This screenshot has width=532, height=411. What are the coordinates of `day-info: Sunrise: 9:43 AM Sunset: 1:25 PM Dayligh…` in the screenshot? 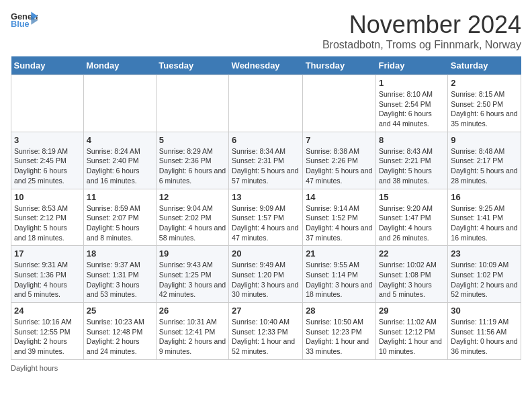 It's located at (192, 279).